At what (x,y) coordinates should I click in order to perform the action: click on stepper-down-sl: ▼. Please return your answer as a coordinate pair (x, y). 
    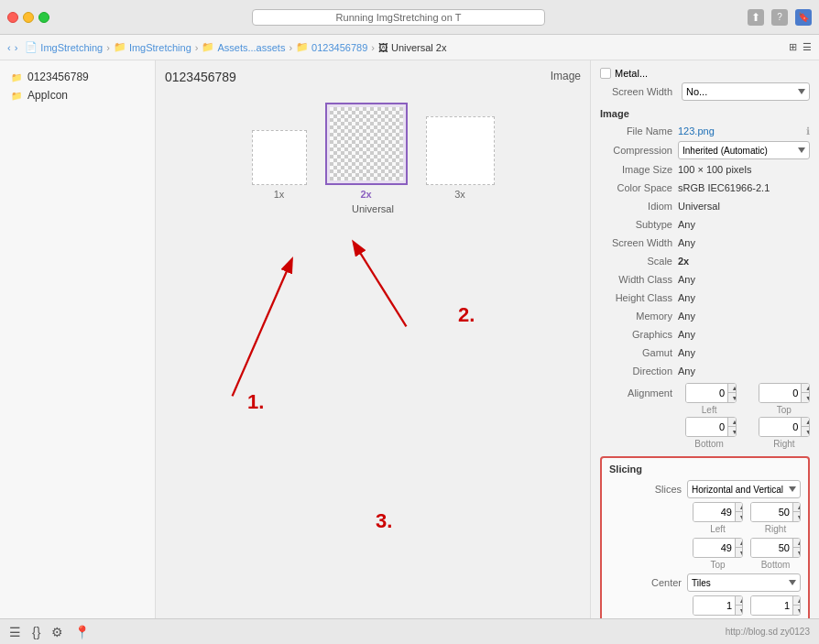
    Looking at the image, I should click on (739, 517).